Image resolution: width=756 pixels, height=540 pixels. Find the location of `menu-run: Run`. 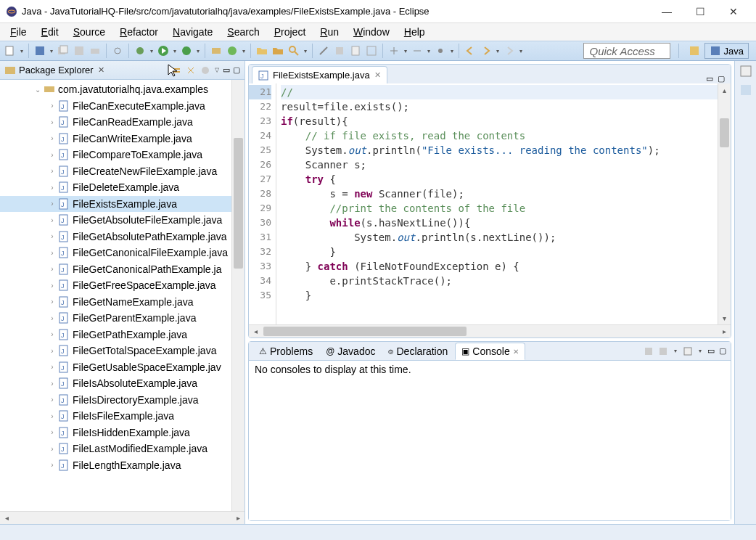

menu-run: Run is located at coordinates (329, 32).